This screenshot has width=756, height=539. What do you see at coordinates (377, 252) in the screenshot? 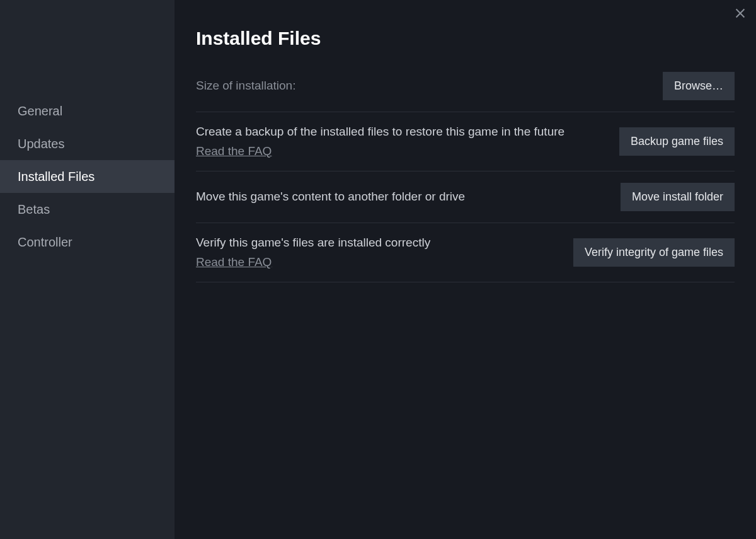
I see `verify-text-block: Verify this game's files are installed c…` at bounding box center [377, 252].